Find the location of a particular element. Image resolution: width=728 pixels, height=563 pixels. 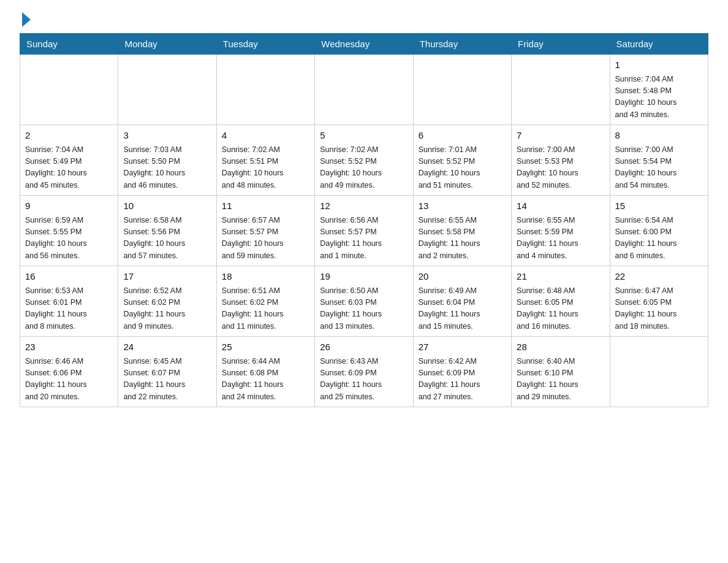

day-info: Sunrise: 6:43 AM Sunset: 6:09 PM Dayligh… is located at coordinates (364, 380).